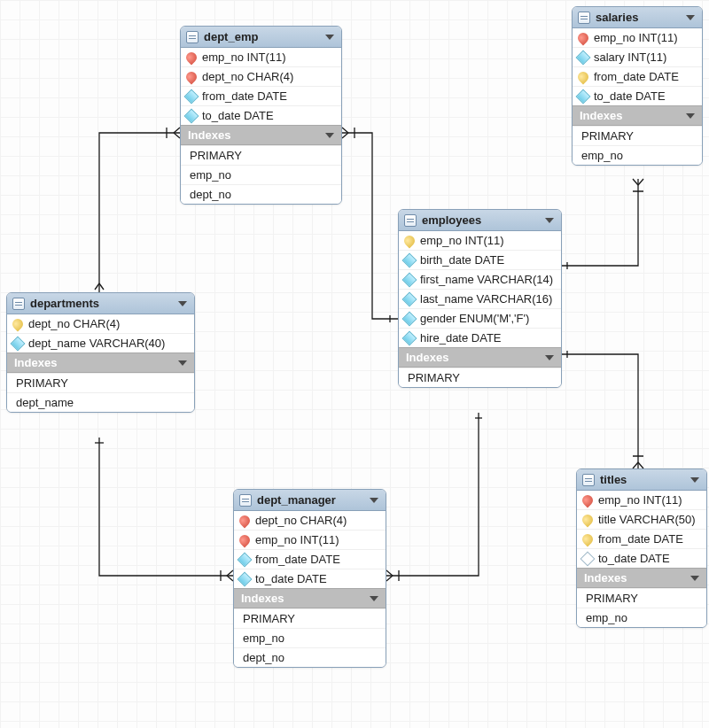 The height and width of the screenshot is (728, 709). I want to click on table-header: dept_manager, so click(310, 500).